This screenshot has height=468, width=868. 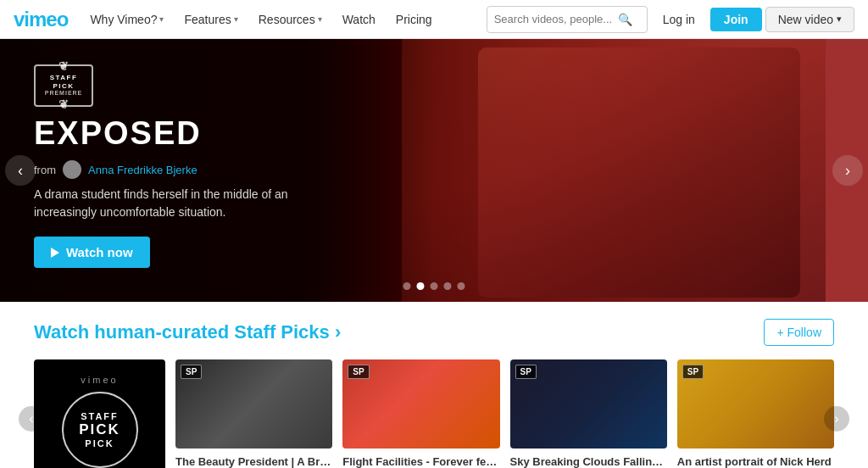 I want to click on nav-watch: Watch, so click(x=359, y=20).